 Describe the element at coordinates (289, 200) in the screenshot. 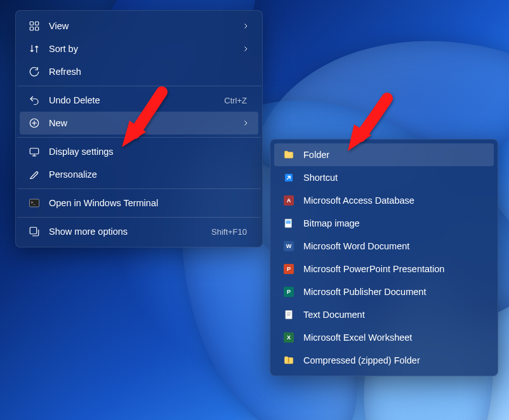

I see `access-icon: A` at that location.